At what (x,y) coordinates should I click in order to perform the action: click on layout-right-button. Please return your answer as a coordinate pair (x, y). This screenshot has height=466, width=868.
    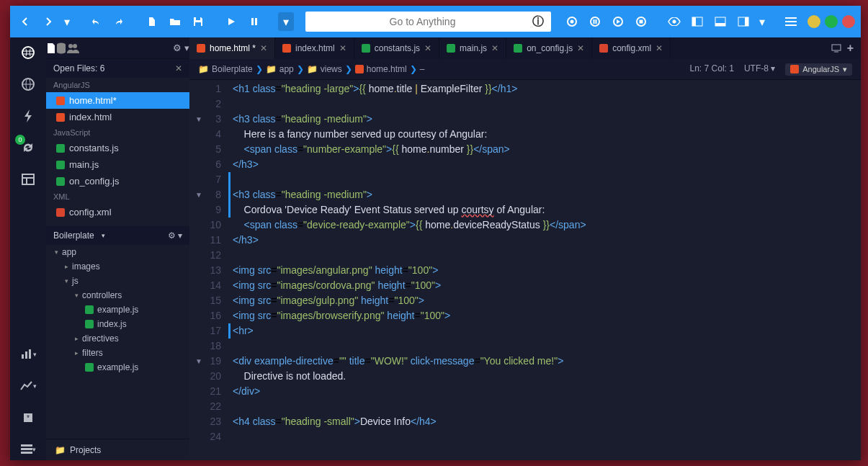
    Looking at the image, I should click on (743, 22).